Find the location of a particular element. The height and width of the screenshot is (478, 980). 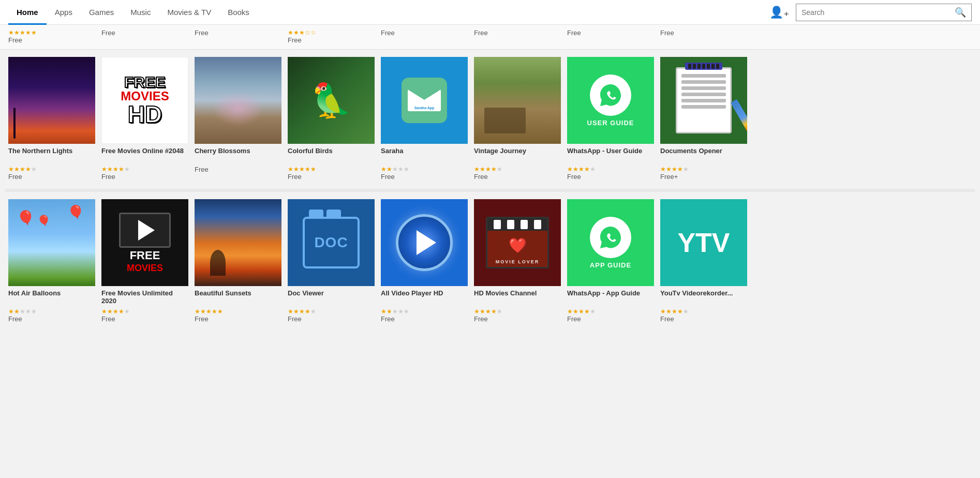

app-thumb-hot-air-balloons: 🎈 🎈 🎈 is located at coordinates (52, 243).